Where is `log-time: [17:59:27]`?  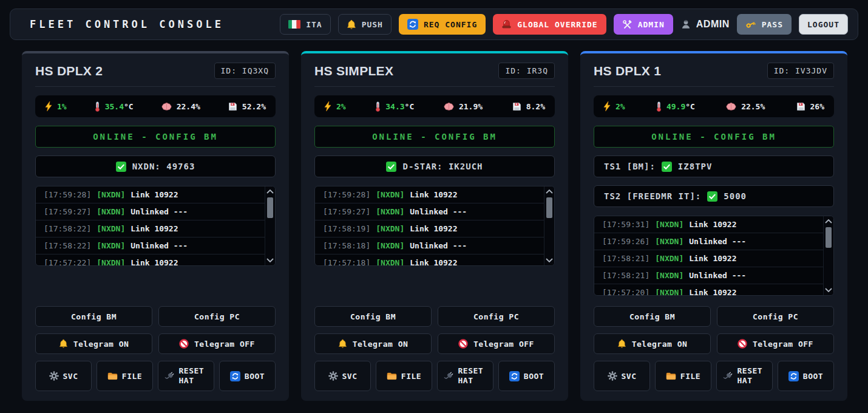 log-time: [17:59:27] is located at coordinates (67, 211).